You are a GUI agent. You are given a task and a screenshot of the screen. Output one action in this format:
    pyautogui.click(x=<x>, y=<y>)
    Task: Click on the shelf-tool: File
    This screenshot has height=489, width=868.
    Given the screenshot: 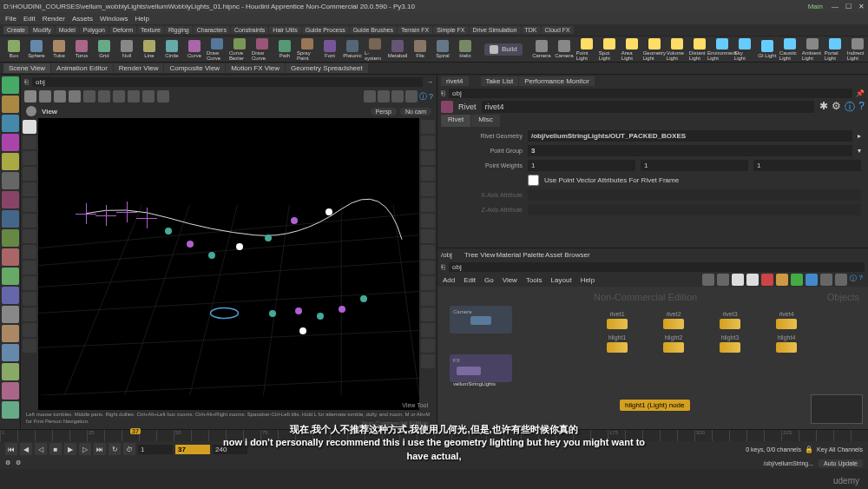 What is the action you would take?
    pyautogui.click(x=420, y=50)
    